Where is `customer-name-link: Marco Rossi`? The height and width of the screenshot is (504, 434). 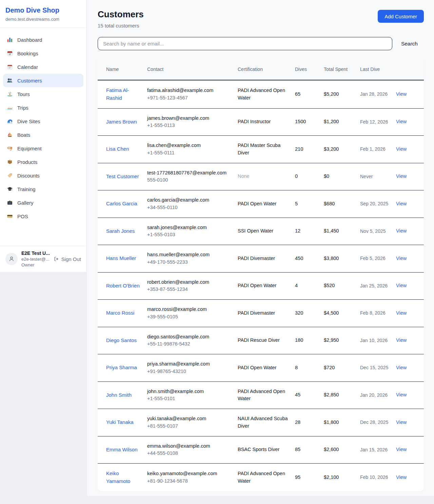 customer-name-link: Marco Rossi is located at coordinates (120, 313).